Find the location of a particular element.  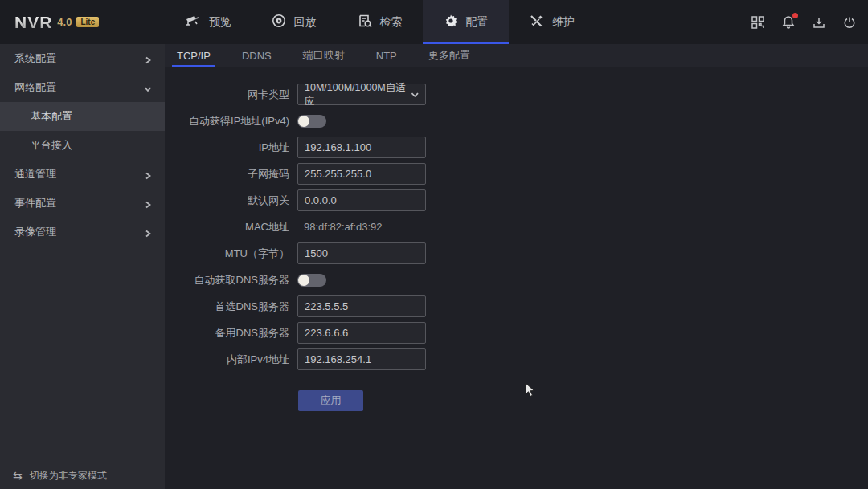

default-gateway-field is located at coordinates (362, 201).